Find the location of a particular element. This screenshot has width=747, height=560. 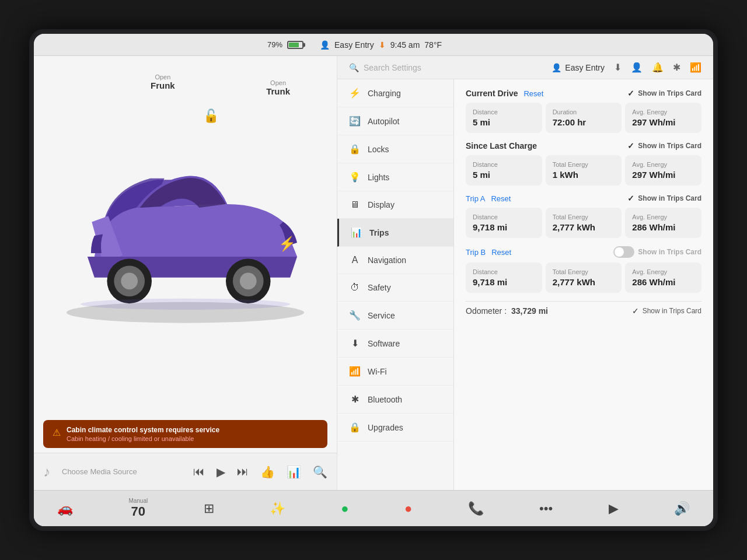

spotify-icon: ● is located at coordinates (344, 509).